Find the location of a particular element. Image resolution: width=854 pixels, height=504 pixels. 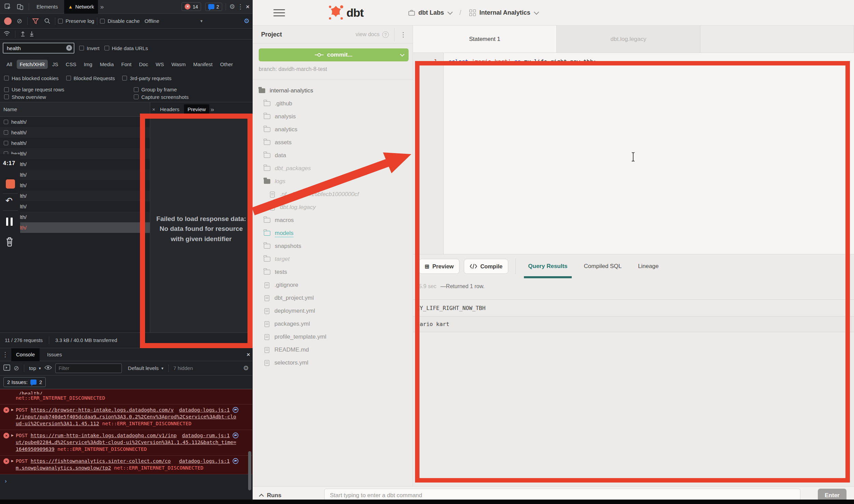

more-tabs-icon: » is located at coordinates (102, 7).